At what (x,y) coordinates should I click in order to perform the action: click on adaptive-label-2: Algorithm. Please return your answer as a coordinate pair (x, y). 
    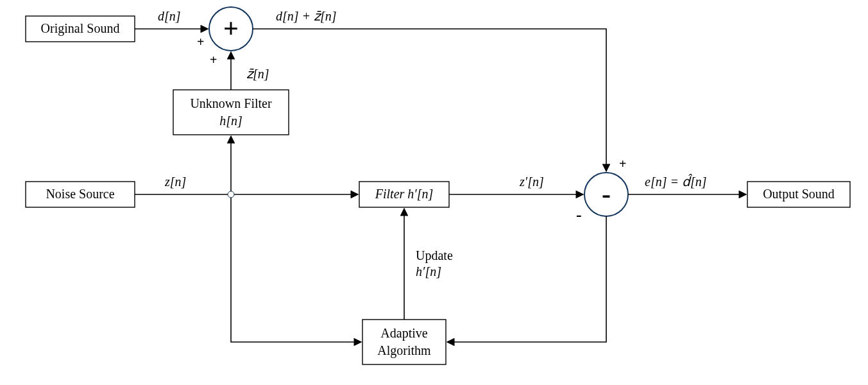
    Looking at the image, I should click on (404, 350).